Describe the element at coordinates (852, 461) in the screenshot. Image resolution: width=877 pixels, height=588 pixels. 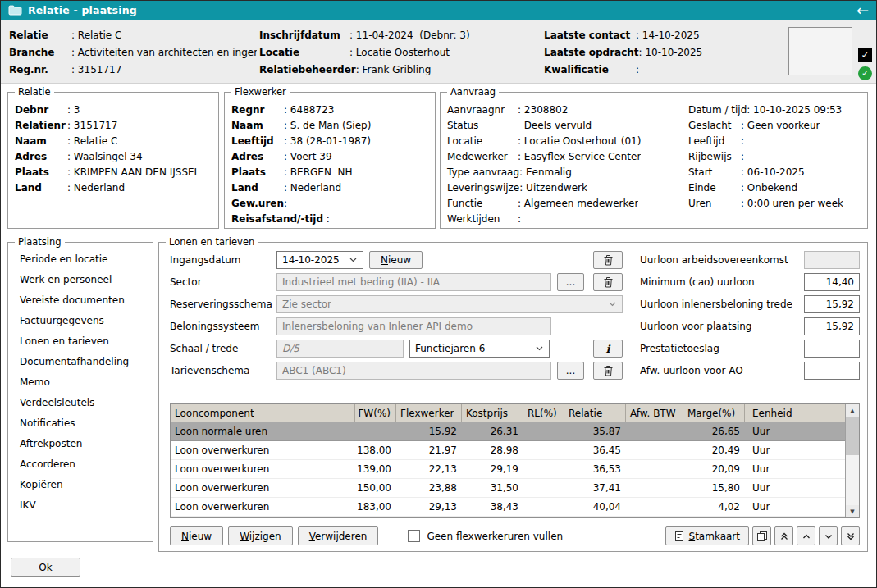
I see `table-scrollbar: ▲ ▼` at that location.